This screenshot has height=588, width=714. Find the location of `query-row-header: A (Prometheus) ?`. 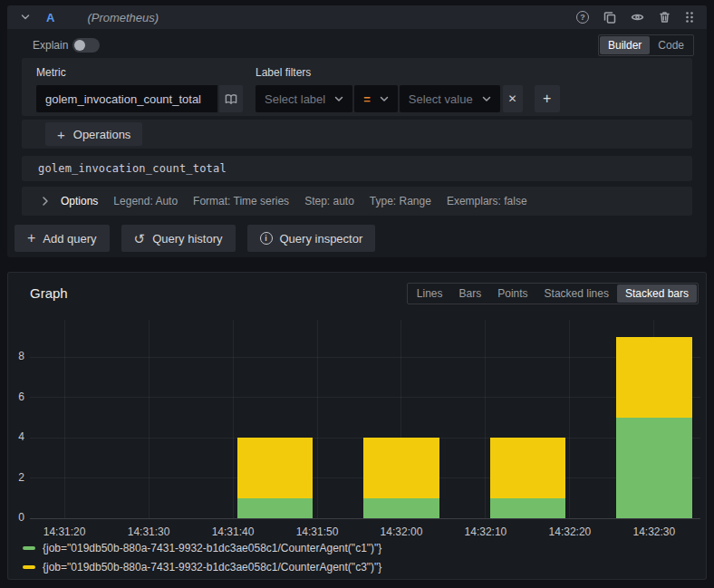

query-row-header: A (Prometheus) ? is located at coordinates (357, 17).